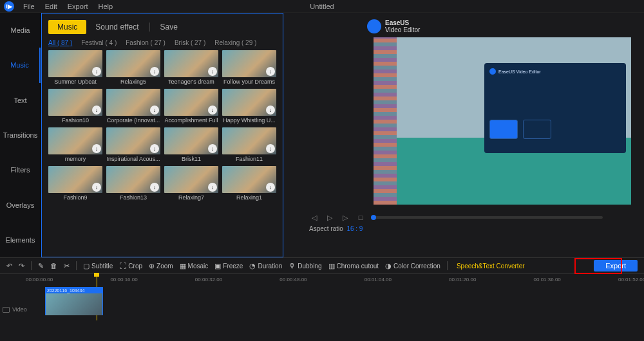  I want to click on cat-fashion: Fashion ( 27 ), so click(146, 42).